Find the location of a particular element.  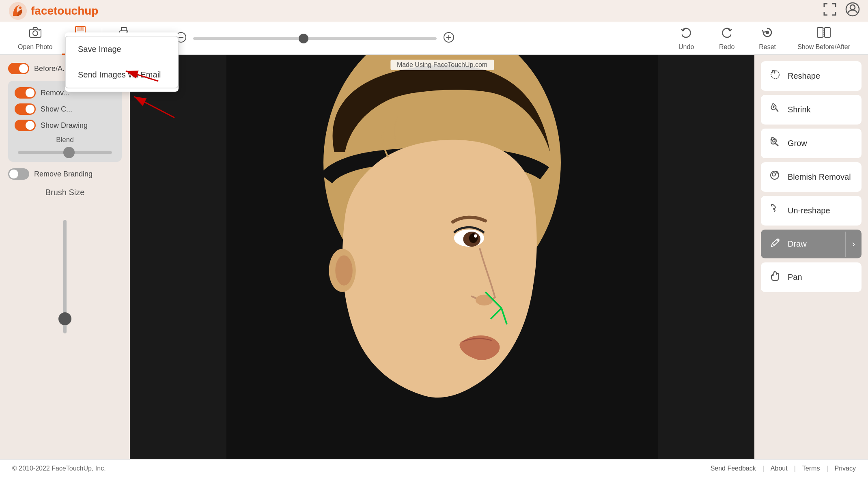

grow-tool-label: Grow is located at coordinates (797, 144).